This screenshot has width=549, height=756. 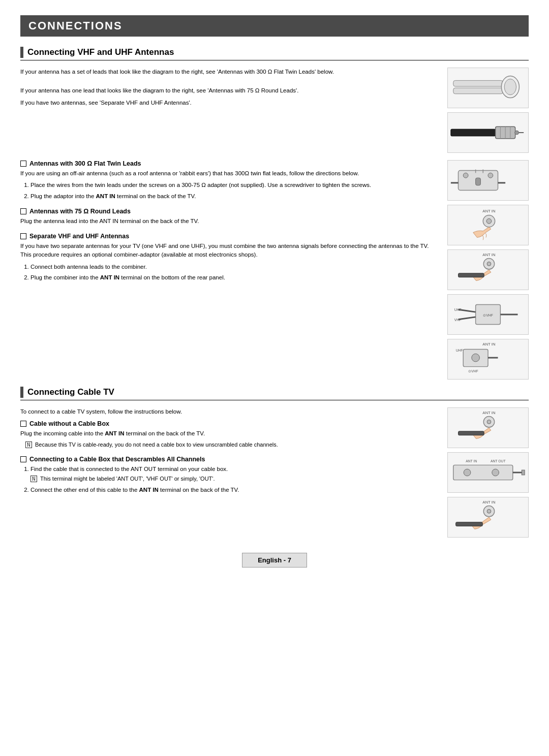 I want to click on vhf-intro-p3: If you have two antennas, see 'Separate …, so click(x=229, y=103).